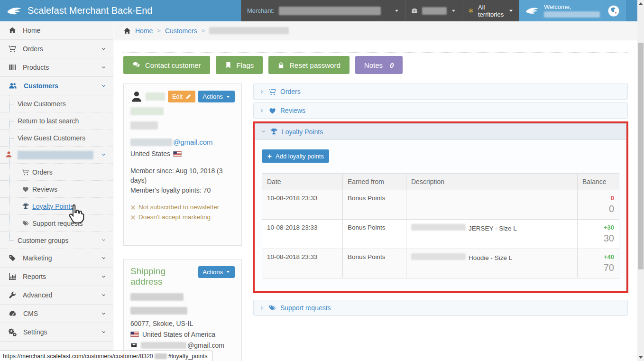 Image resolution: width=644 pixels, height=361 pixels. I want to click on shipping-email: @gmail.com, so click(183, 345).